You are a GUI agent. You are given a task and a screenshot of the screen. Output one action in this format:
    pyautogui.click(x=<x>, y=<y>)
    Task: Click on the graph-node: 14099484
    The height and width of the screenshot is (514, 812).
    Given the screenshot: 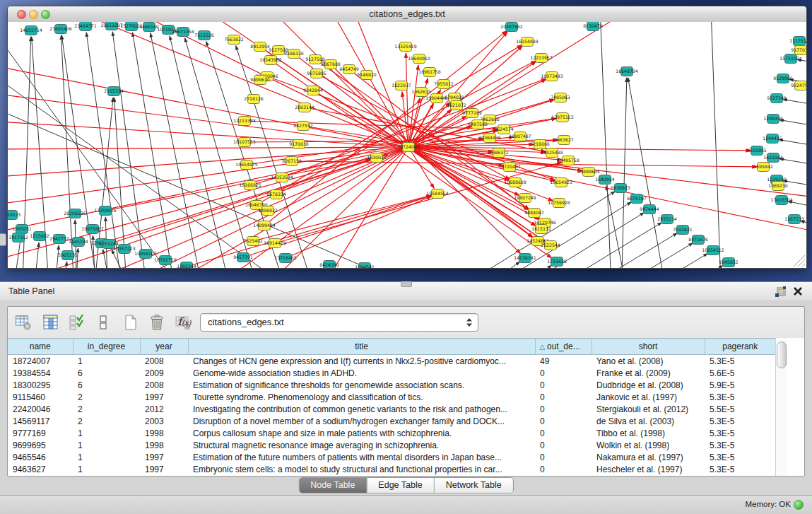 What is the action you would take?
    pyautogui.click(x=264, y=226)
    